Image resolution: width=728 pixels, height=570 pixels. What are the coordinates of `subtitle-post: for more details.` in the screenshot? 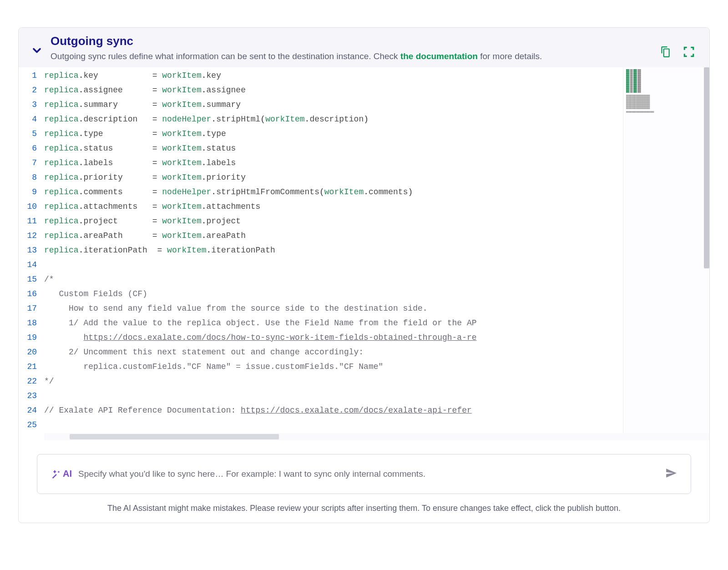 It's located at (510, 56).